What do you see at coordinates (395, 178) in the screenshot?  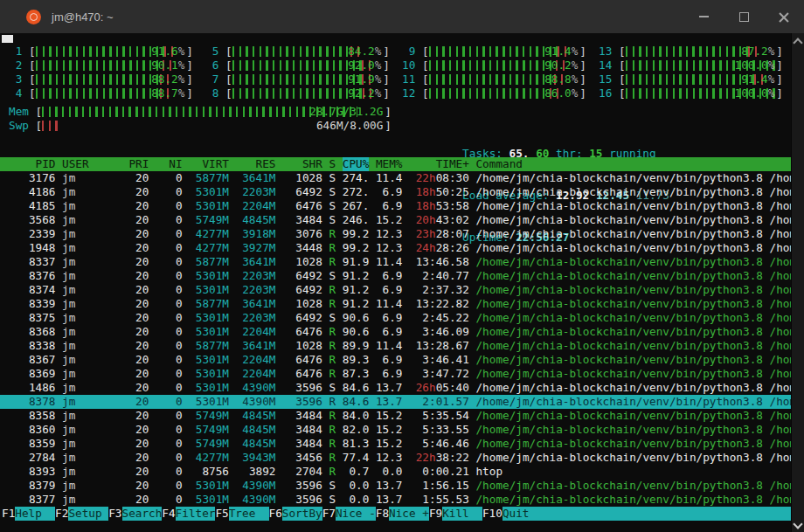 I see `process-row-3176: 3176jm2005877M3641M1028S274.11.422h08:30…` at bounding box center [395, 178].